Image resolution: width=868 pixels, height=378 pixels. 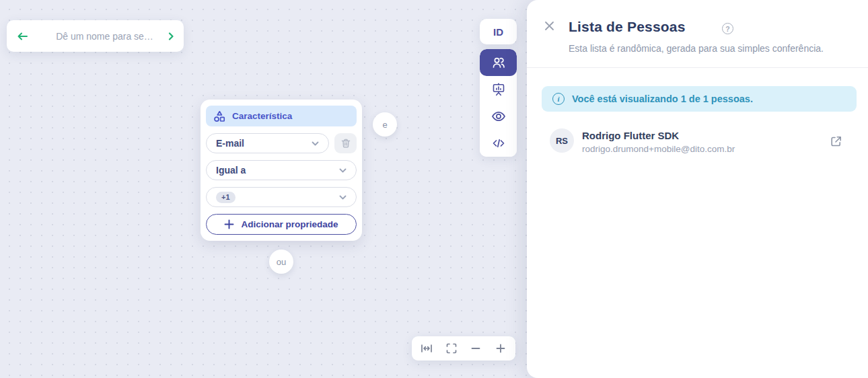 What do you see at coordinates (105, 36) in the screenshot?
I see `segment-name-input` at bounding box center [105, 36].